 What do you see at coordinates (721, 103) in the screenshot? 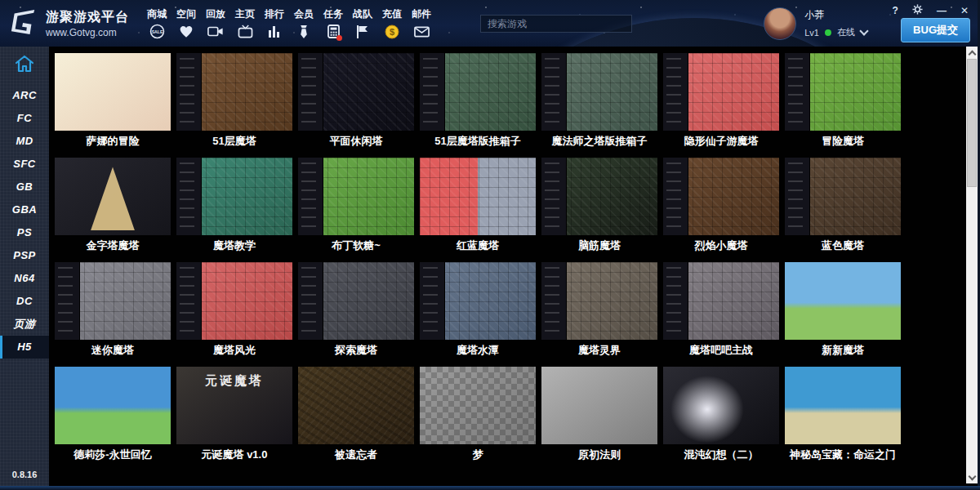
I see `game-card: 隐形仙子游魔塔` at bounding box center [721, 103].